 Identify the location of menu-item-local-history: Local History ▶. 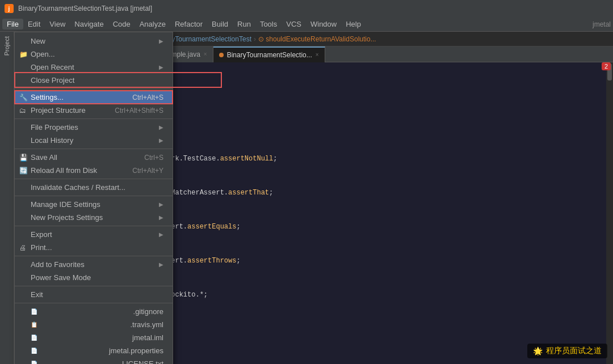
(94, 141).